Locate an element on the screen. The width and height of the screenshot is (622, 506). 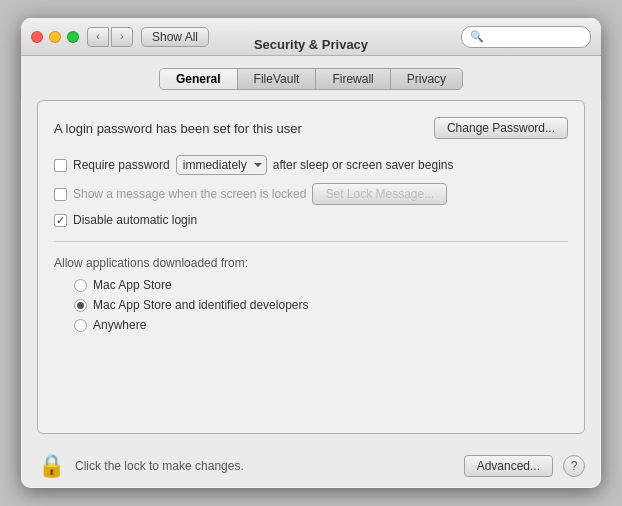
tab-general: General is located at coordinates (199, 79).